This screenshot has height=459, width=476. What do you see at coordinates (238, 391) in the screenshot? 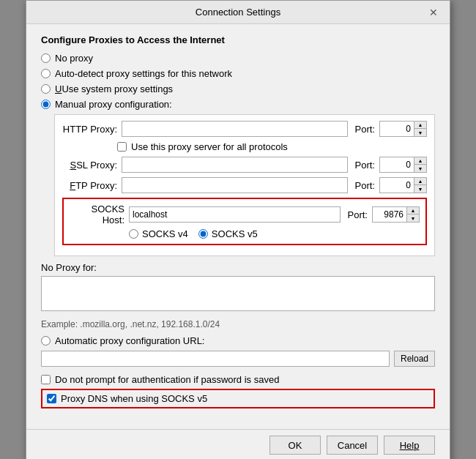
I see `bottom-checkboxes: Do not prompt for authentication if pass…` at bounding box center [238, 391].